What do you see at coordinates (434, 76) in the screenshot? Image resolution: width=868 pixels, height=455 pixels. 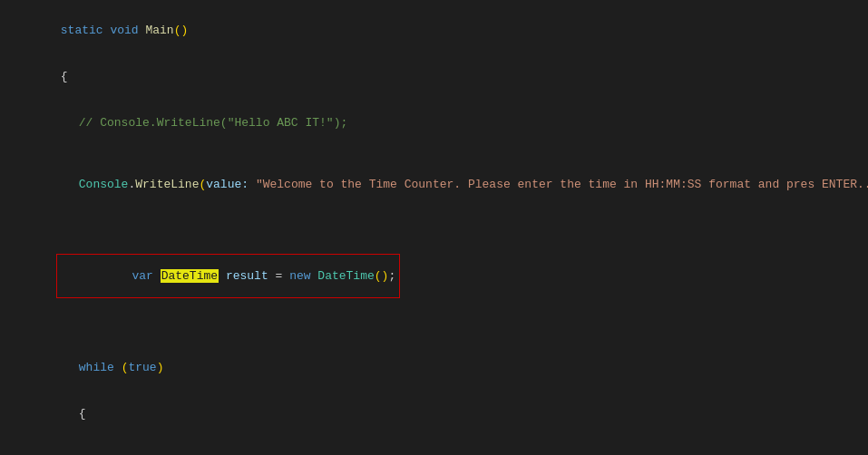 I see `line-open-brace-main: {` at bounding box center [434, 76].